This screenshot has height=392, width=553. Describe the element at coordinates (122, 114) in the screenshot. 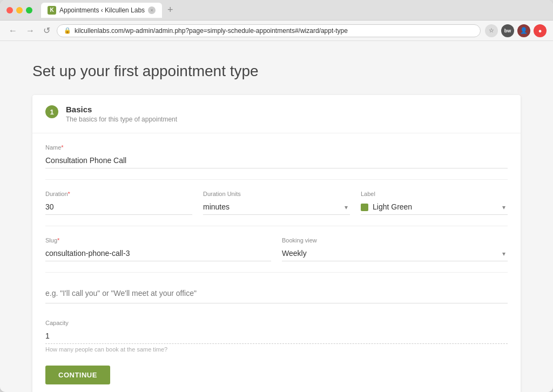

I see `card-header-text: Basics The basics for this type of appoi…` at that location.